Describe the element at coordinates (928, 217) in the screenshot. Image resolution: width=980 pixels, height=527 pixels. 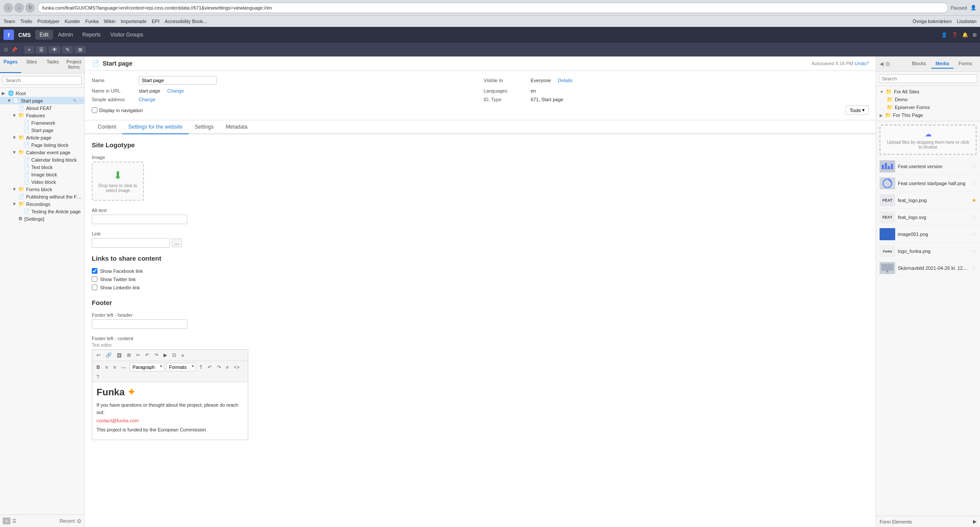
I see `media-item-3: FEAT feat_logo.svg ☆` at that location.